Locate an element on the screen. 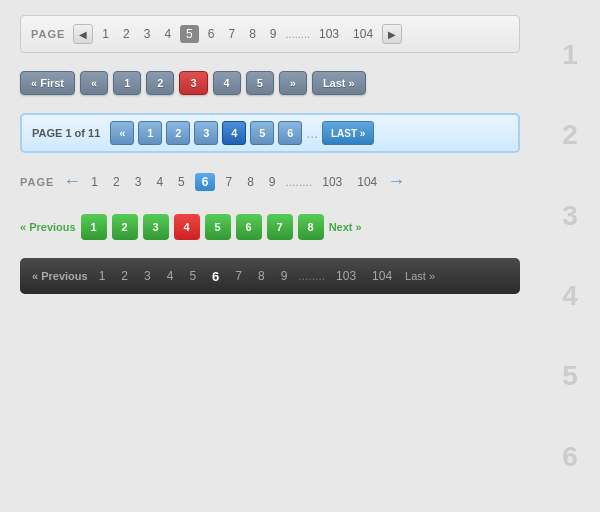 Image resolution: width=600 pixels, height=512 pixels. last-btn-6: Last » is located at coordinates (420, 276).